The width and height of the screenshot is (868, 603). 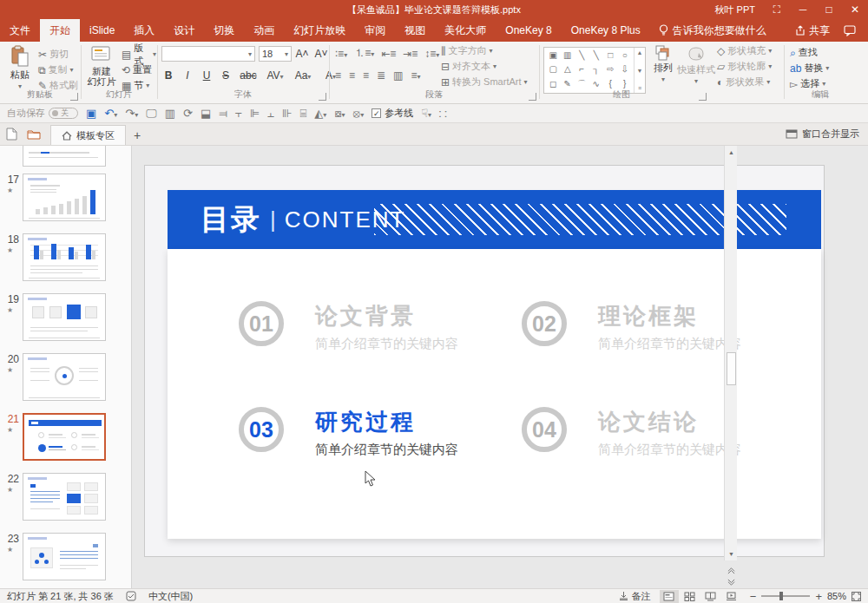 What do you see at coordinates (745, 66) in the screenshot?
I see `shape-outline-button: ▱形状轮廓▾` at bounding box center [745, 66].